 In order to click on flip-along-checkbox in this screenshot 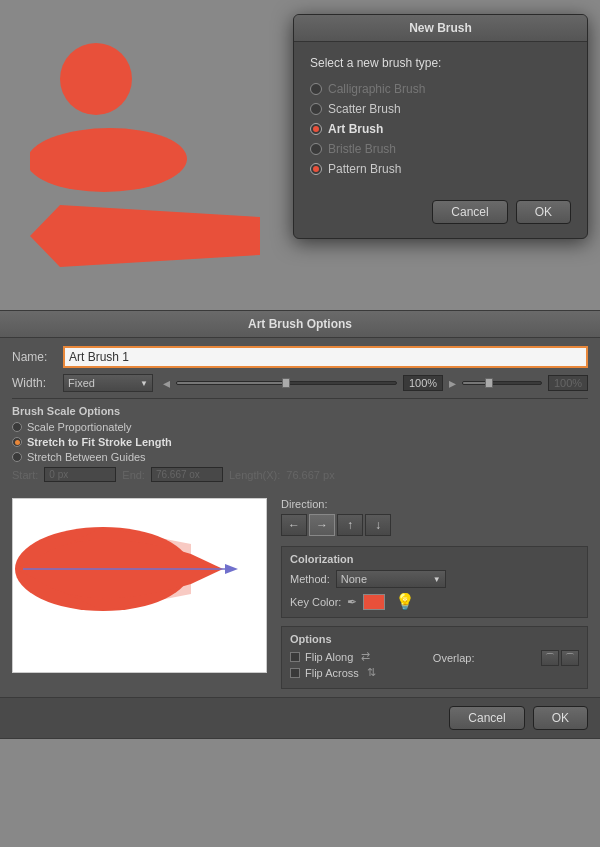, I will do `click(295, 657)`.